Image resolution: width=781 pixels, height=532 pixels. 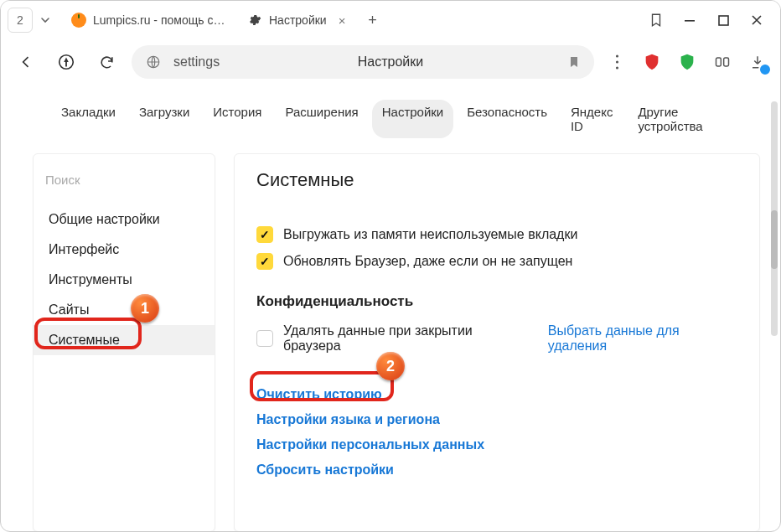 What do you see at coordinates (342, 20) in the screenshot?
I see `close-icon: ×` at bounding box center [342, 20].